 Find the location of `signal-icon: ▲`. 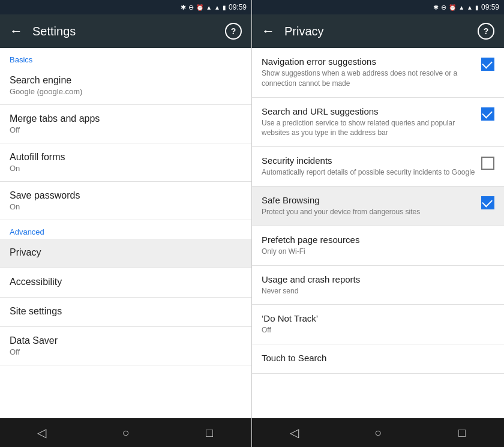

signal-icon: ▲ is located at coordinates (217, 7).